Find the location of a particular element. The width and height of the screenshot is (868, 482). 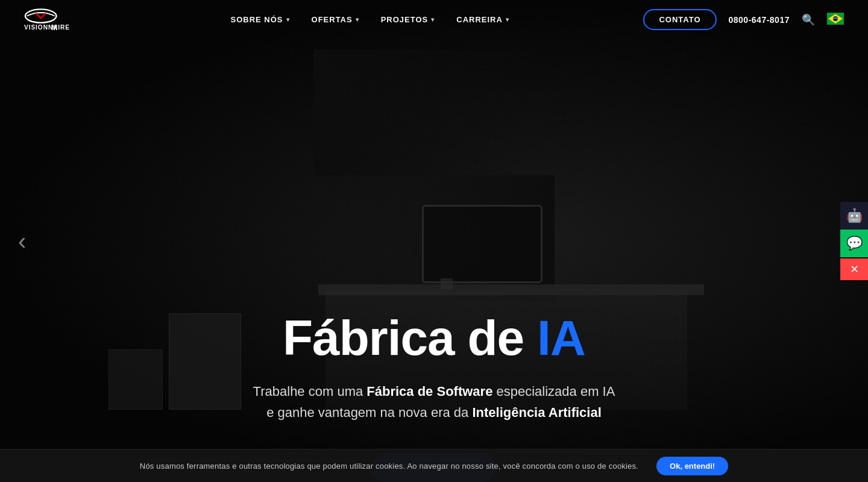

nav-label-ofertas: OFERTAS is located at coordinates (332, 19).